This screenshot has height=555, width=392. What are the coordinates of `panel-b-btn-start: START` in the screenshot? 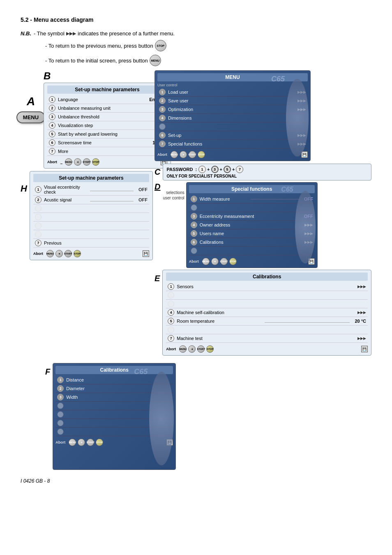 It's located at (87, 162).